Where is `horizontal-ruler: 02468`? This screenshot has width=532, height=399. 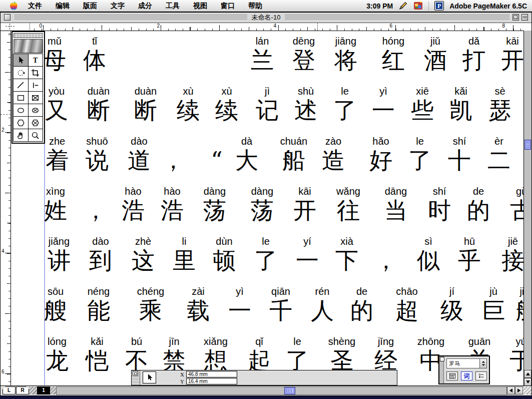
horizontal-ruler: 02468 is located at coordinates (276, 27).